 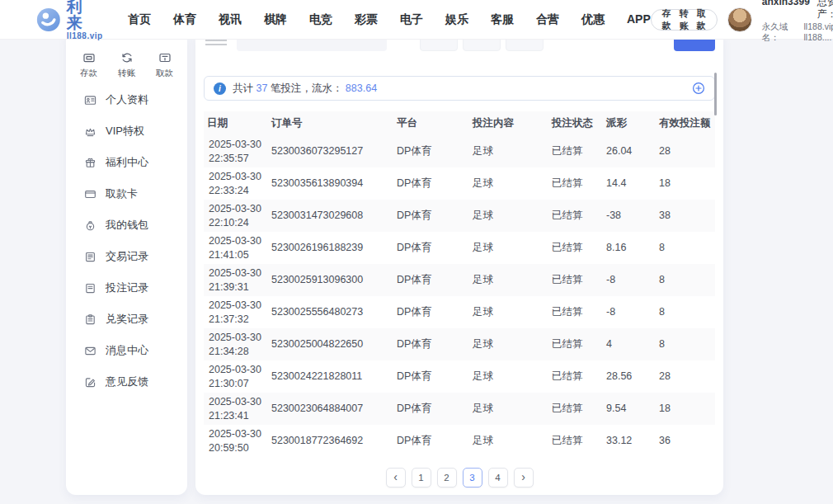 I want to click on wallet-action: 取款, so click(x=701, y=20).